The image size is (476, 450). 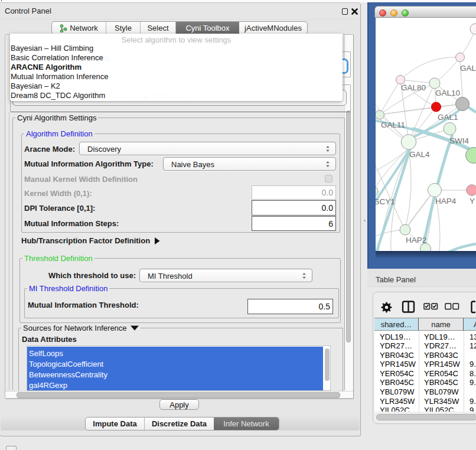 What do you see at coordinates (448, 117) in the screenshot?
I see `svg-text: GAL1` at bounding box center [448, 117].